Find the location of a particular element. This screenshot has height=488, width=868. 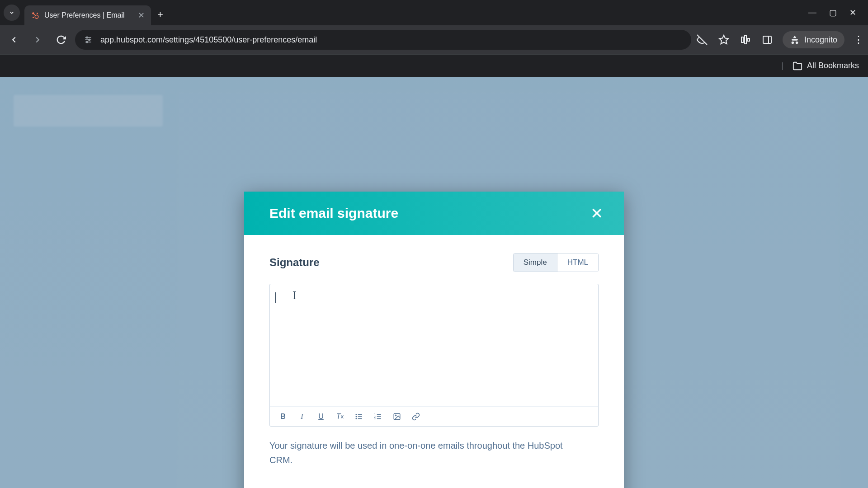

tab-strip: User Preferences | Email ✕ + — ▢ ✕ is located at coordinates (434, 13).